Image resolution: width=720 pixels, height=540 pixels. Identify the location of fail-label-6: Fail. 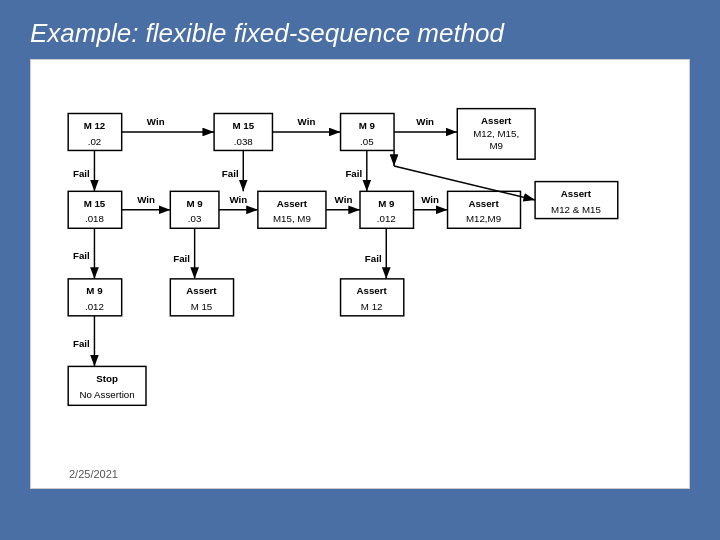
(374, 258).